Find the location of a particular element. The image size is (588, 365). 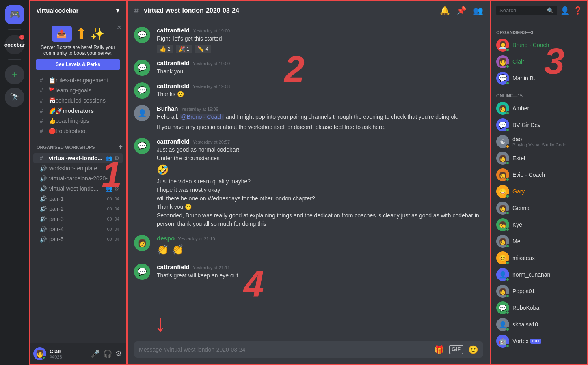

add-channel-button: + is located at coordinates (120, 147).